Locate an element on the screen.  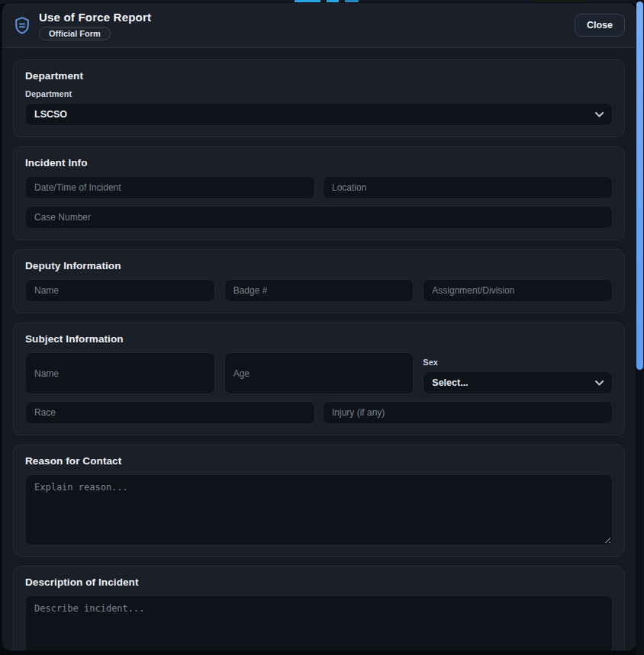
sex-field-group: Sex Select... is located at coordinates (517, 374).